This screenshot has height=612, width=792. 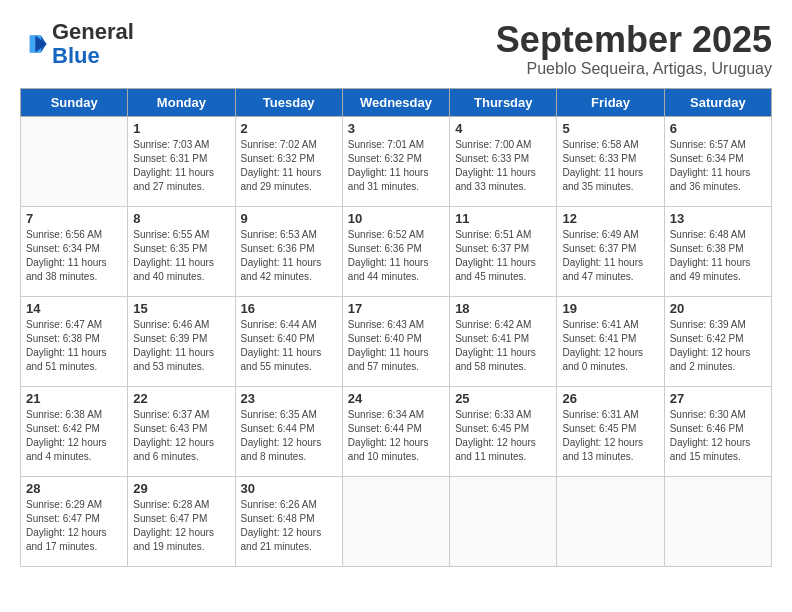 What do you see at coordinates (396, 251) in the screenshot?
I see `calendar-cell: 10Sunrise: 6:52 AM Sunset: 6:36 PM Dayli…` at bounding box center [396, 251].